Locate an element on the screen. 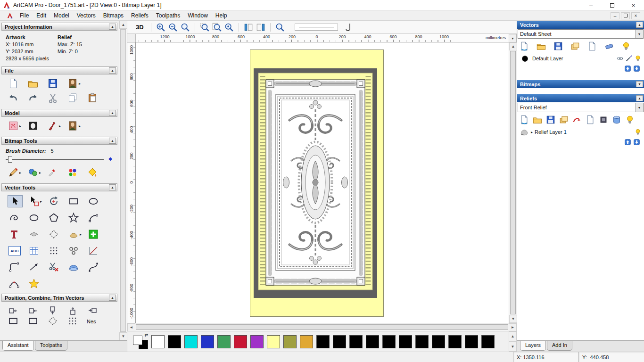 The width and height of the screenshot is (644, 362). relief-layer-row: ▸ Relief Layer 1 is located at coordinates (581, 132).